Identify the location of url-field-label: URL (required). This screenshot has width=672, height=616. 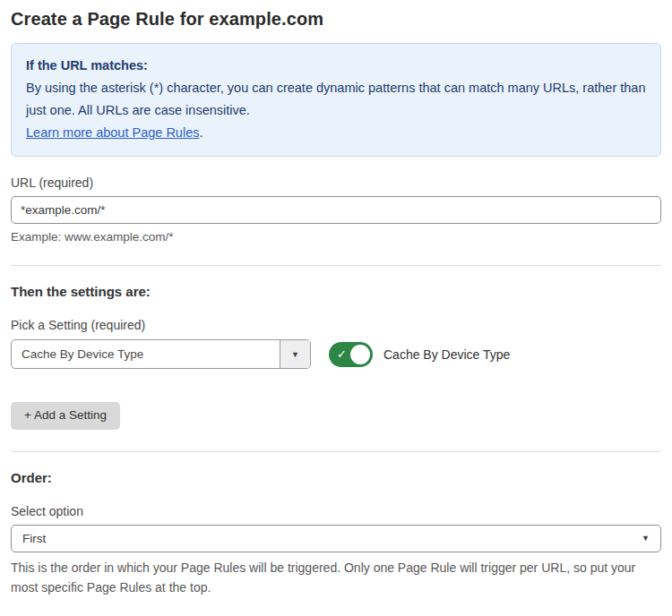
(336, 183).